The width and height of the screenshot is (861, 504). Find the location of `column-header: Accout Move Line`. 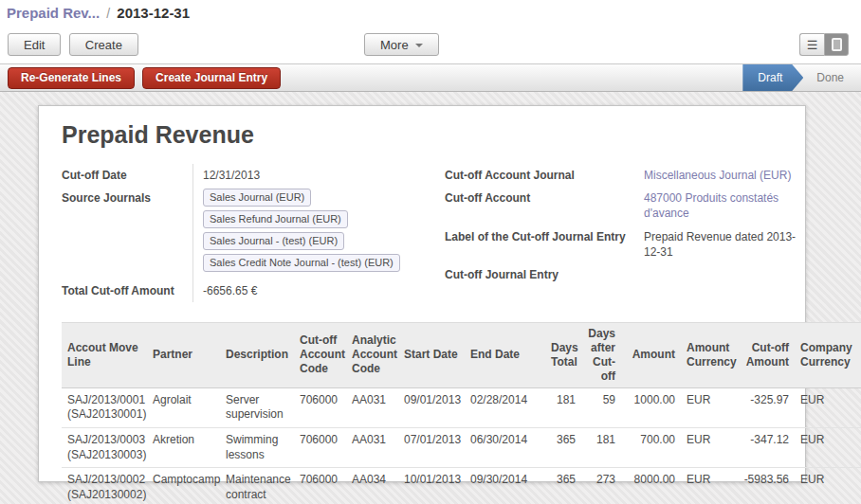

column-header: Accout Move Line is located at coordinates (104, 354).